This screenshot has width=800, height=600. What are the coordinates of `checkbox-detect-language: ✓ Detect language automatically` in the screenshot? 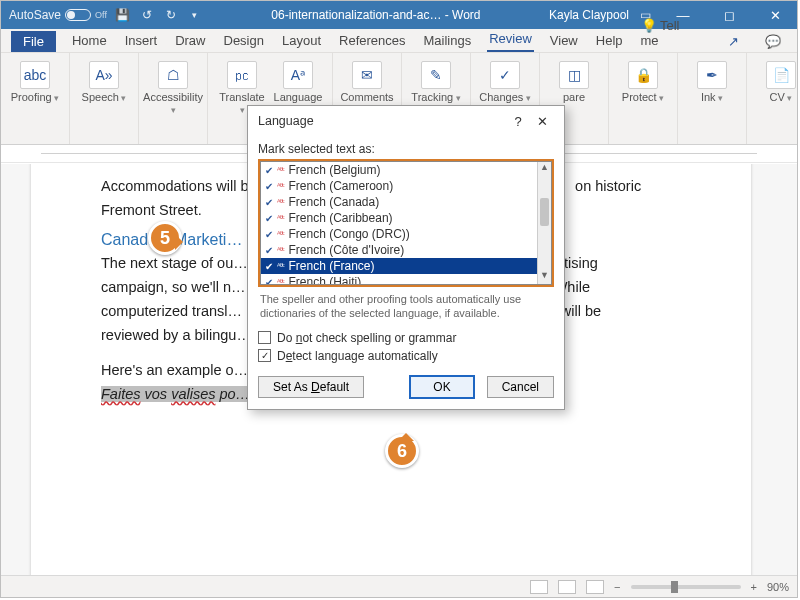 It's located at (406, 356).